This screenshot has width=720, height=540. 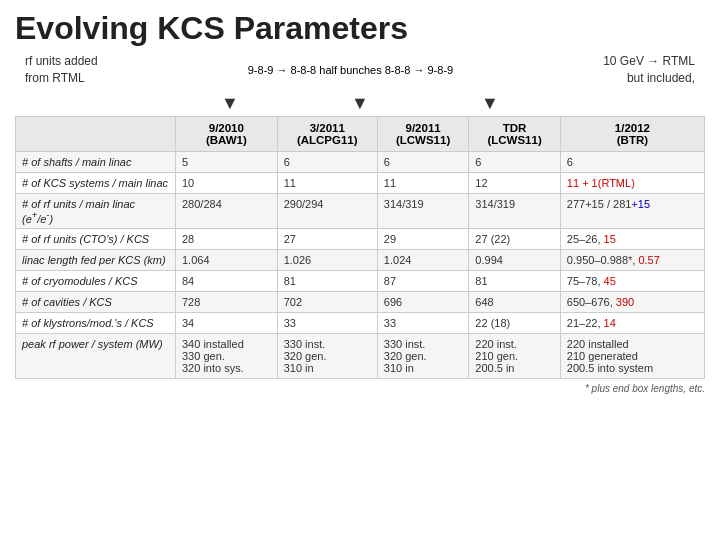 What do you see at coordinates (360, 388) in the screenshot?
I see `footnote: * plus end box lengths, etc.` at bounding box center [360, 388].